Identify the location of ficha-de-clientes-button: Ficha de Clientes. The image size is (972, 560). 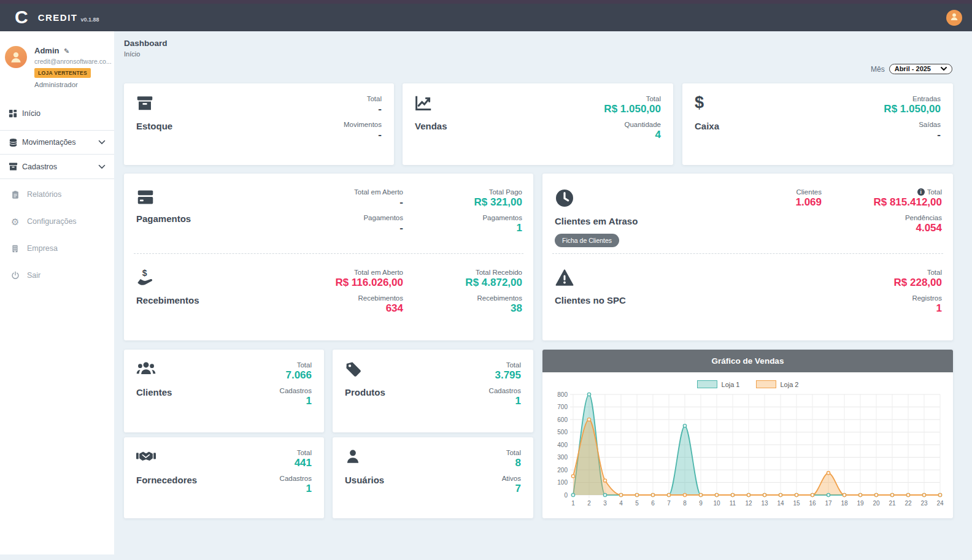
(587, 240).